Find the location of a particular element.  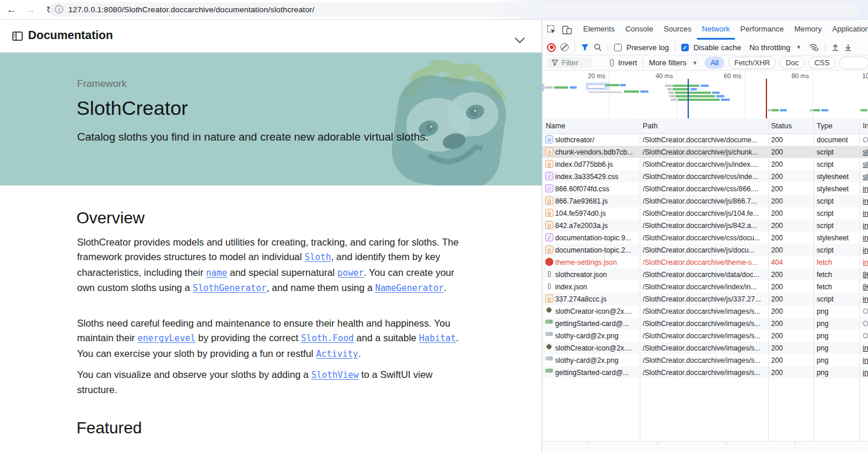

address-bar: ⓘ 127.0.0.1:8080/SlothCreator.doccarchiv… is located at coordinates (454, 9).